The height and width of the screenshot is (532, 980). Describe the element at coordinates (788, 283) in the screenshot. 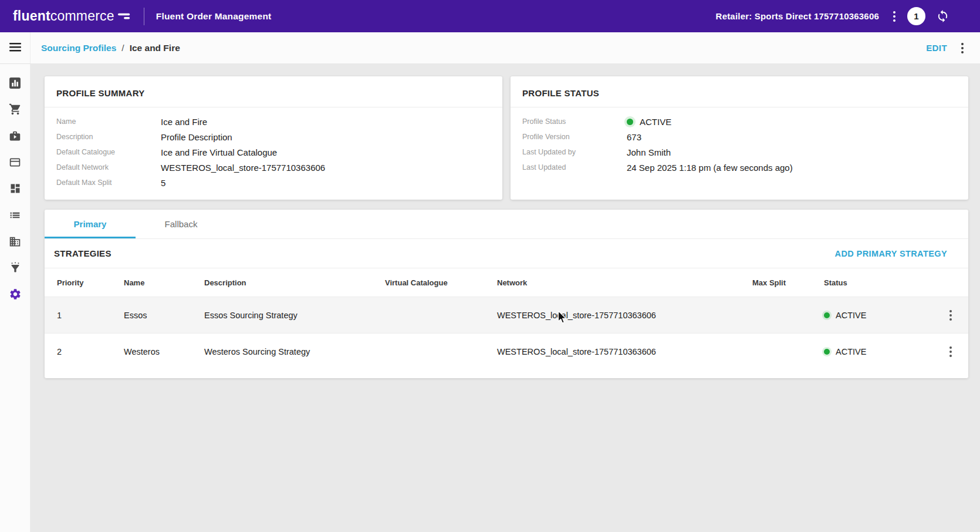

I see `col-max-split: Max Split` at that location.